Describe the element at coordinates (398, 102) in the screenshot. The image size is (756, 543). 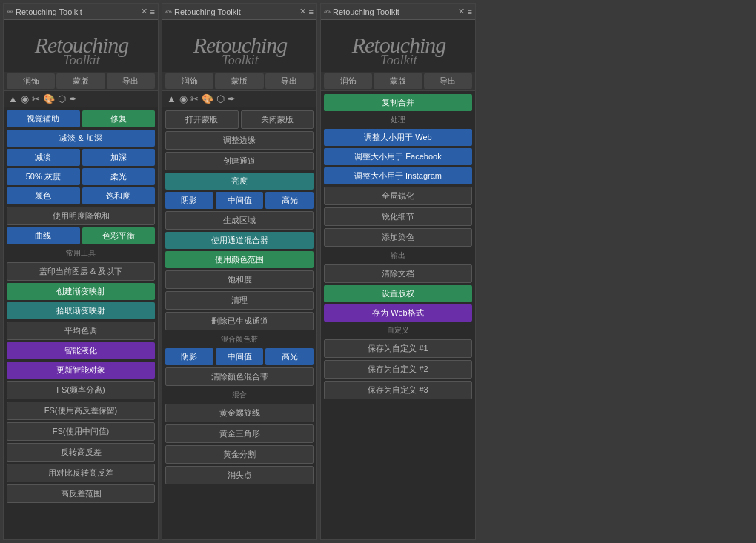
I see `btn-0: 复制合并` at that location.